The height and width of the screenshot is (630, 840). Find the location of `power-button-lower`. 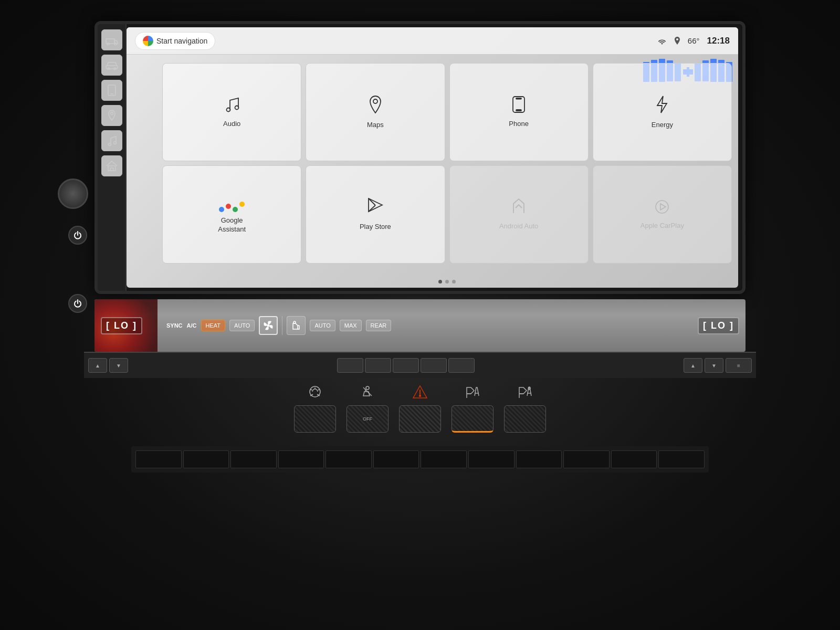

power-button-lower is located at coordinates (78, 303).